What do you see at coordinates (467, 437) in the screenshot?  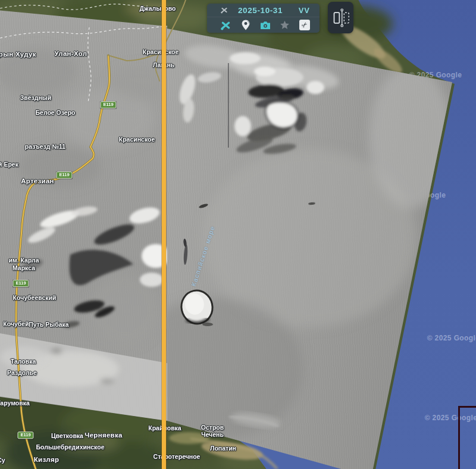 I see `aoi-rectangle` at bounding box center [467, 437].